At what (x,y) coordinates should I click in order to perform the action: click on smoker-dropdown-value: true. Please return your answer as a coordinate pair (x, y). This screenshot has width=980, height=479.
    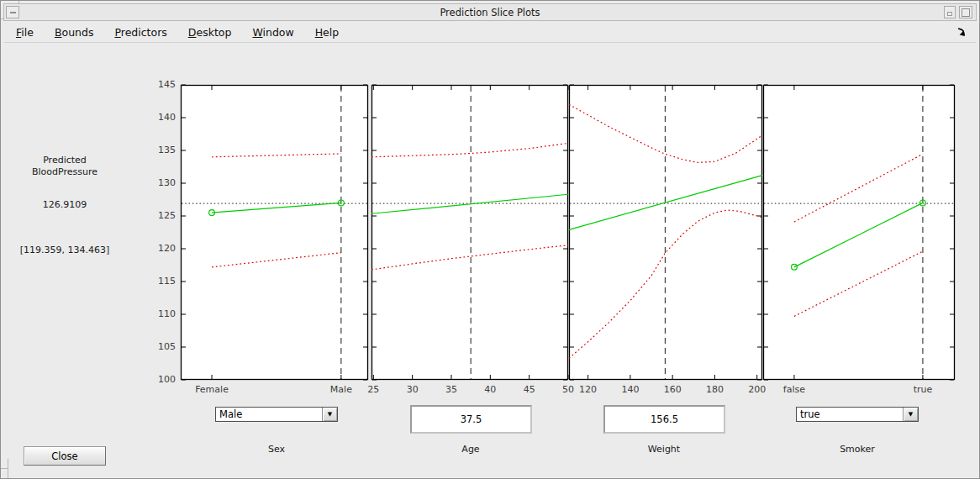
    Looking at the image, I should click on (850, 414).